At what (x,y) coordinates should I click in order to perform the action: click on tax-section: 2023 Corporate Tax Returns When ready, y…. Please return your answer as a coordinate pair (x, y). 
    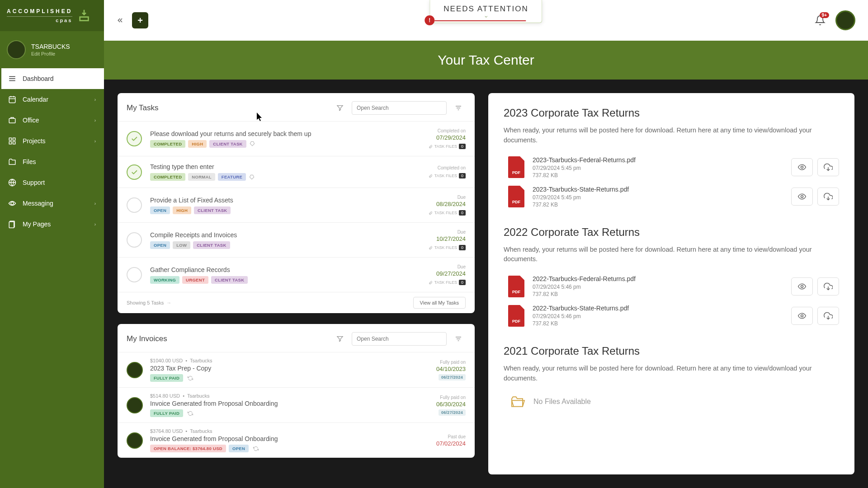
    Looking at the image, I should click on (671, 157).